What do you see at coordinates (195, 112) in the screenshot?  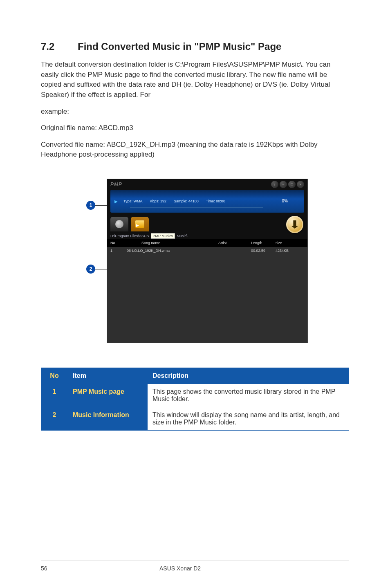 I see `body-paragraph-1b: example:` at bounding box center [195, 112].